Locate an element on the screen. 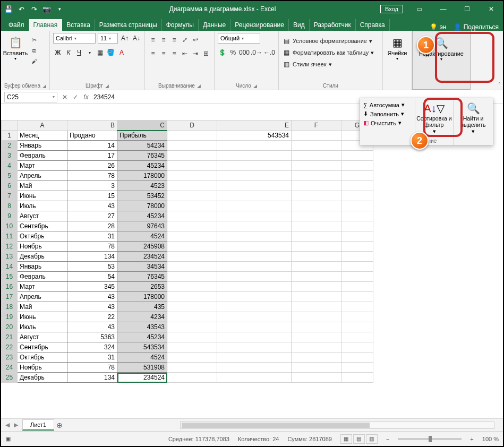  format-painter-icon: 🖌 is located at coordinates (34, 61).